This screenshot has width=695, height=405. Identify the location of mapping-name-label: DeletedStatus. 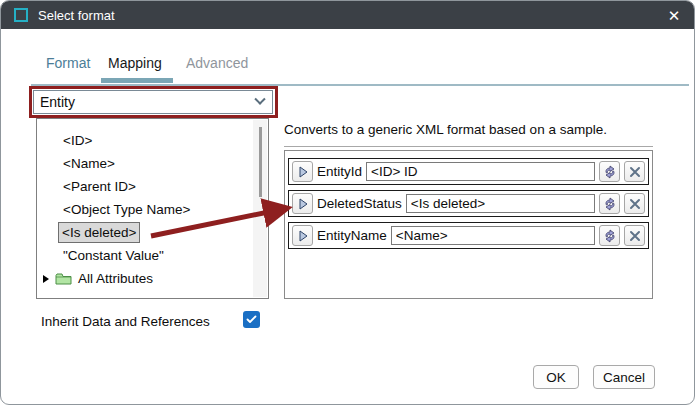
(360, 204).